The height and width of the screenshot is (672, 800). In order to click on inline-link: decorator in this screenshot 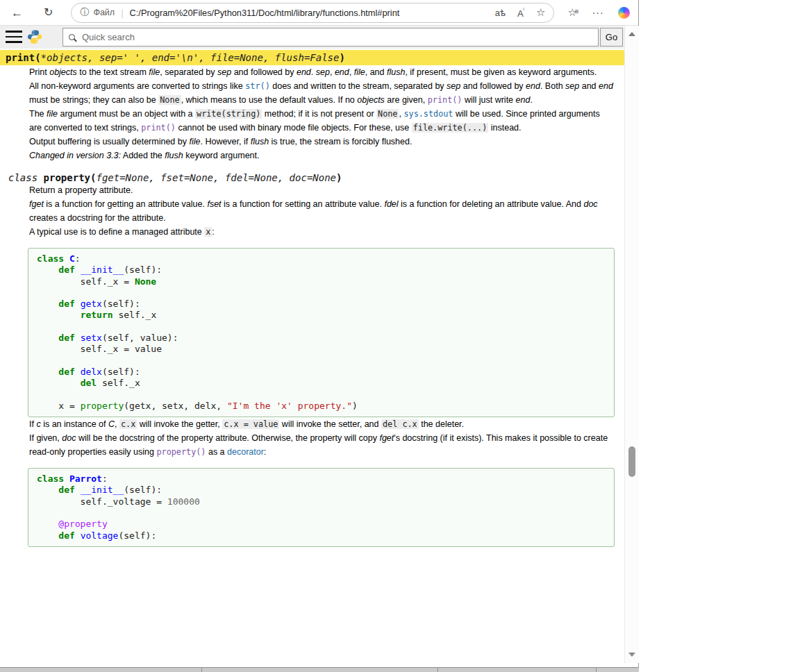, I will do `click(246, 452)`.